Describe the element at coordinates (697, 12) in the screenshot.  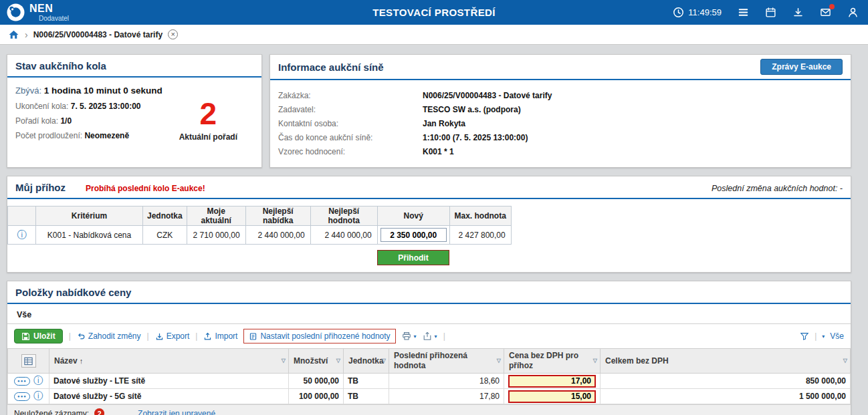
I see `session-time: 11:49:59` at that location.